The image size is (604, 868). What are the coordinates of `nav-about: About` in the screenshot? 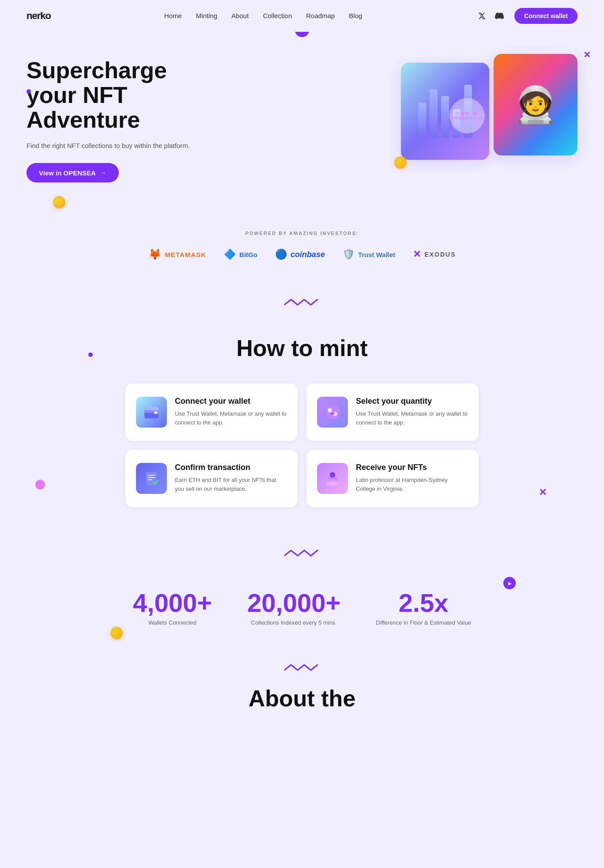 It's located at (240, 16).